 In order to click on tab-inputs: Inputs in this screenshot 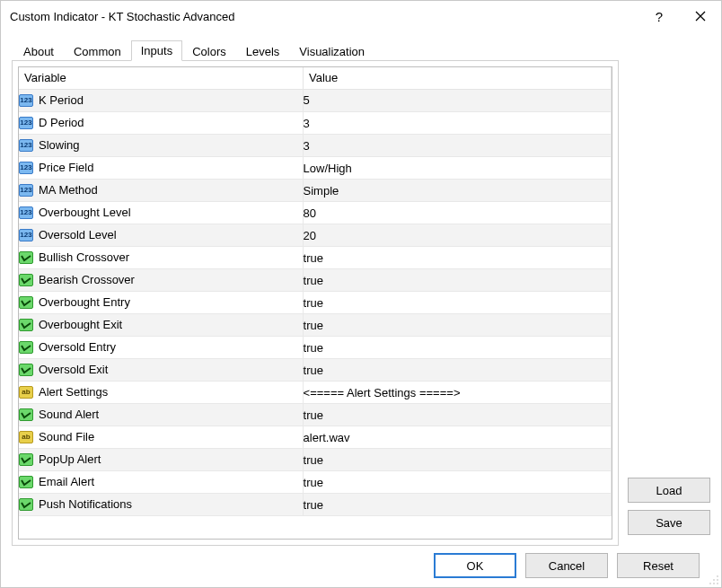, I will do `click(156, 50)`.